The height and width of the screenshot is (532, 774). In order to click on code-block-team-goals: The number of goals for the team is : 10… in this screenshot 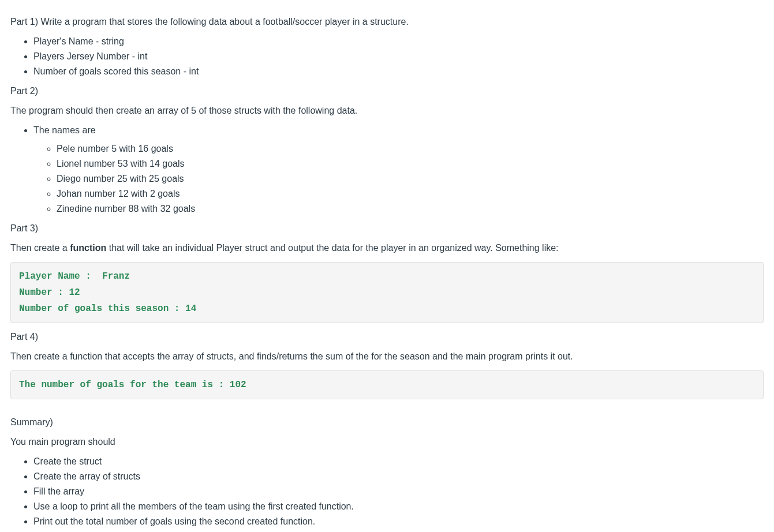, I will do `click(387, 385)`.